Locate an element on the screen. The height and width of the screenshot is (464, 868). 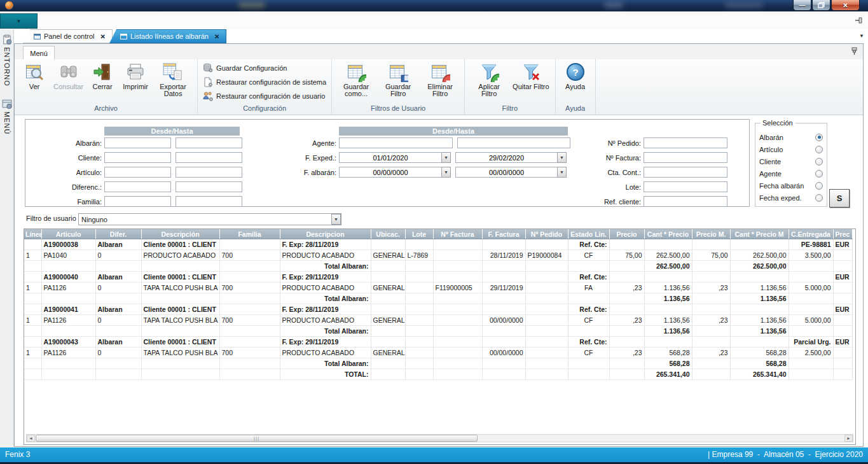
guardar-filtro-button: Guardar Filtro is located at coordinates (398, 80).